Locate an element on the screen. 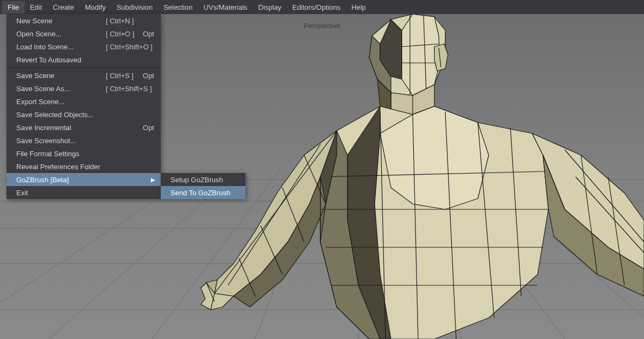 The height and width of the screenshot is (339, 644). menu-subdivision: Subdivision is located at coordinates (135, 8).